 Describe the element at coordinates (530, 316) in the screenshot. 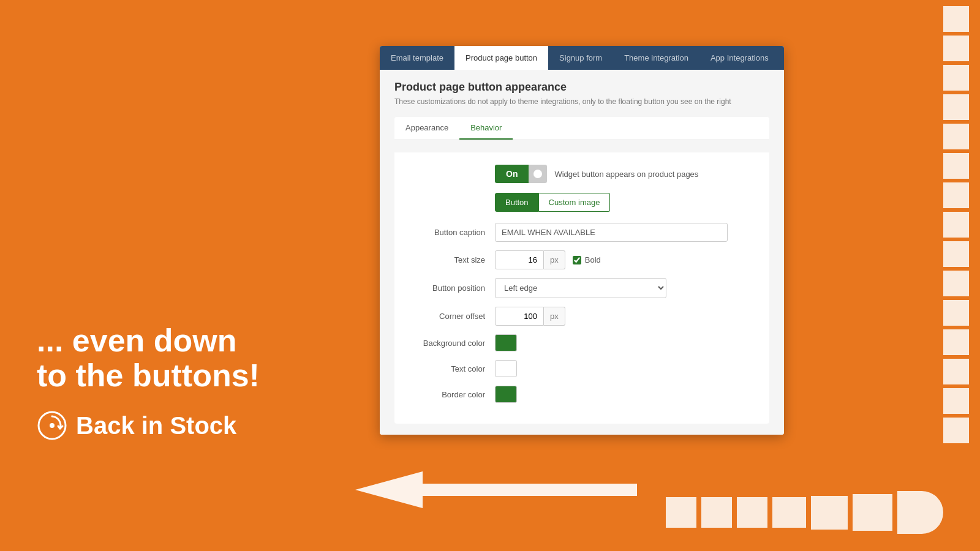

I see `corner-offset-group: px` at that location.